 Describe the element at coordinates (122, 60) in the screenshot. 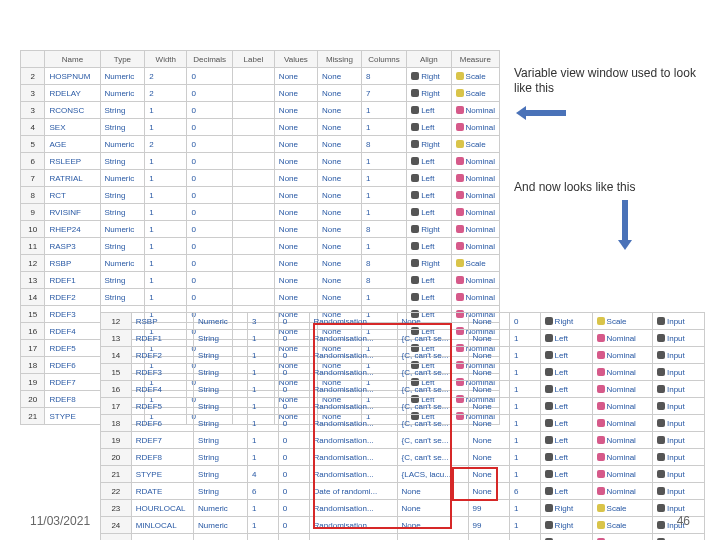

I see `column-header: Type` at that location.